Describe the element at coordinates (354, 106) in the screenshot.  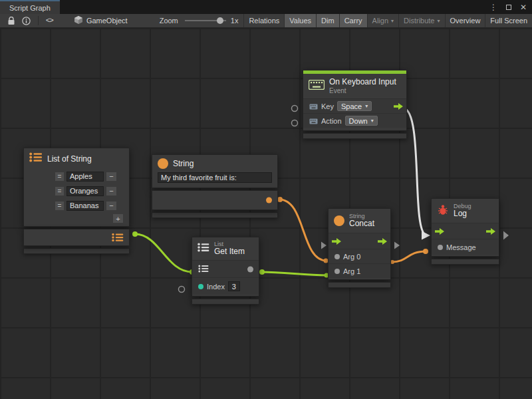
I see `key-dropdown: Space ▾` at that location.